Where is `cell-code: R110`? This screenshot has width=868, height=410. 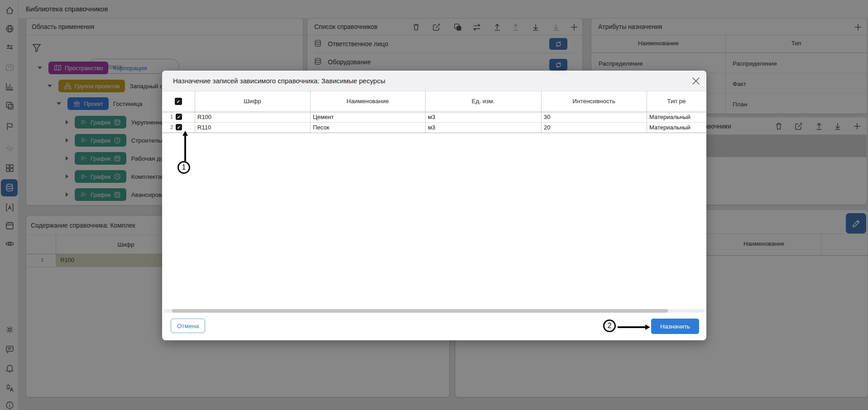
cell-code: R110 is located at coordinates (204, 128).